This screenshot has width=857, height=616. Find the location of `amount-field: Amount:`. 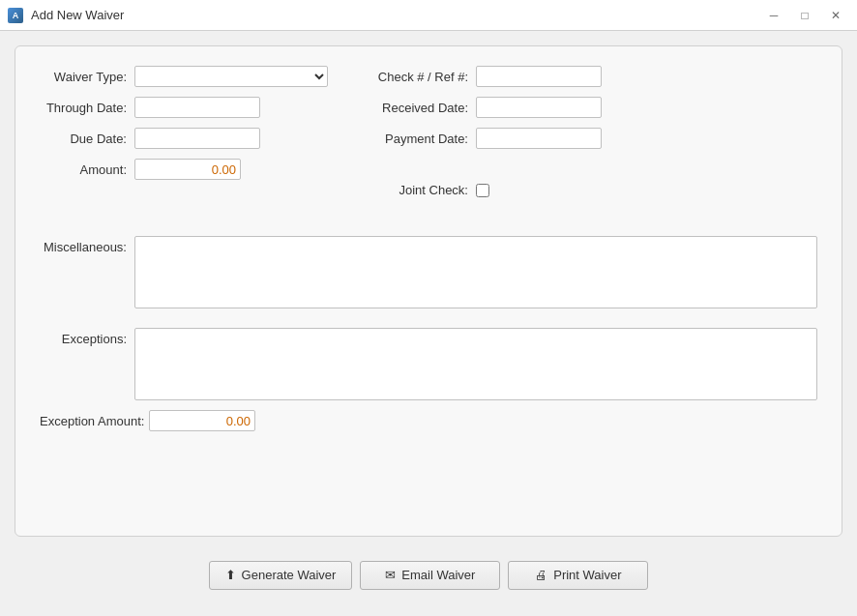

amount-field: Amount: is located at coordinates (184, 169).